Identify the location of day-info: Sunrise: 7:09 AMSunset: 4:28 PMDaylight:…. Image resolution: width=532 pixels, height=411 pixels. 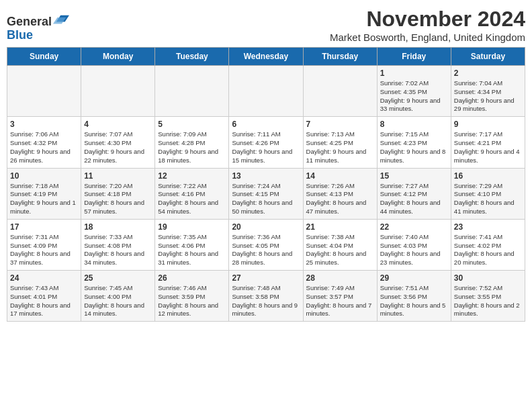
(192, 148).